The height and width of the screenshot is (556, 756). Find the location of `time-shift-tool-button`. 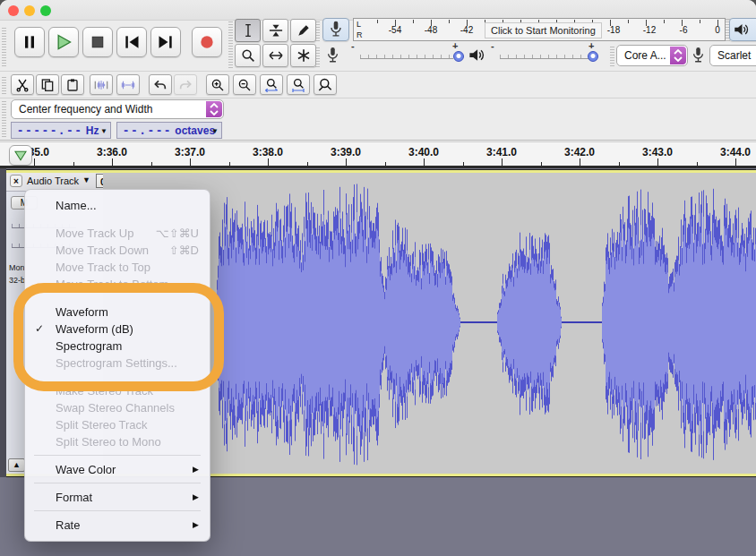

time-shift-tool-button is located at coordinates (276, 56).